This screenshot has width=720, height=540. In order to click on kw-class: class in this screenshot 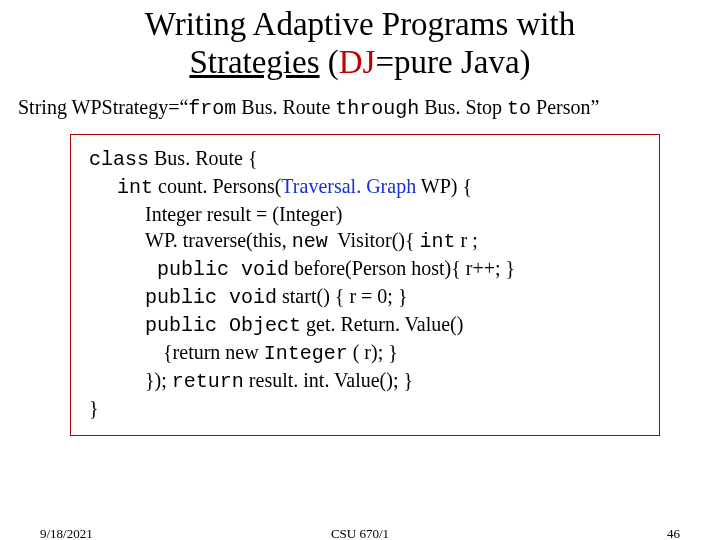, I will do `click(119, 160)`.